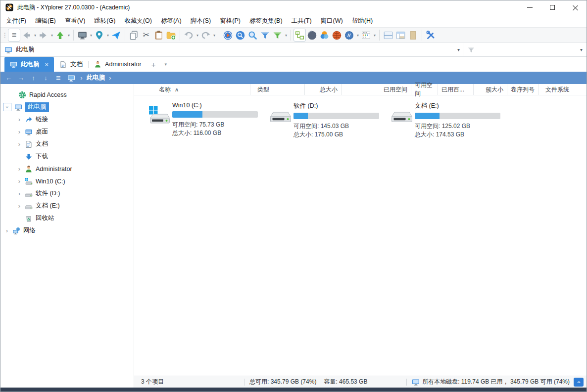 The width and height of the screenshot is (587, 392). What do you see at coordinates (266, 21) in the screenshot?
I see `menu-tabsets: 标签页集(B)` at bounding box center [266, 21].